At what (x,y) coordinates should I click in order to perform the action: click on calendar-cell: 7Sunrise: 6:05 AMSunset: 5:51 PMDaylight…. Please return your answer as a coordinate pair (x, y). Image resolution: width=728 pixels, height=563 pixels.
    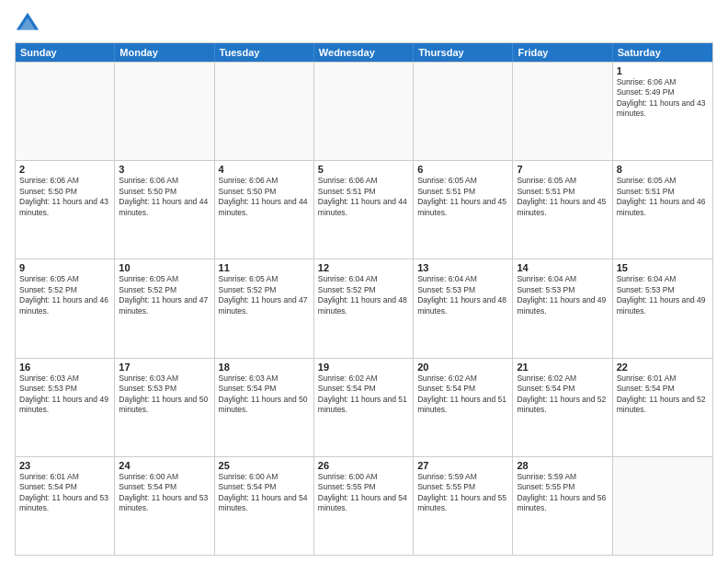
    Looking at the image, I should click on (563, 210).